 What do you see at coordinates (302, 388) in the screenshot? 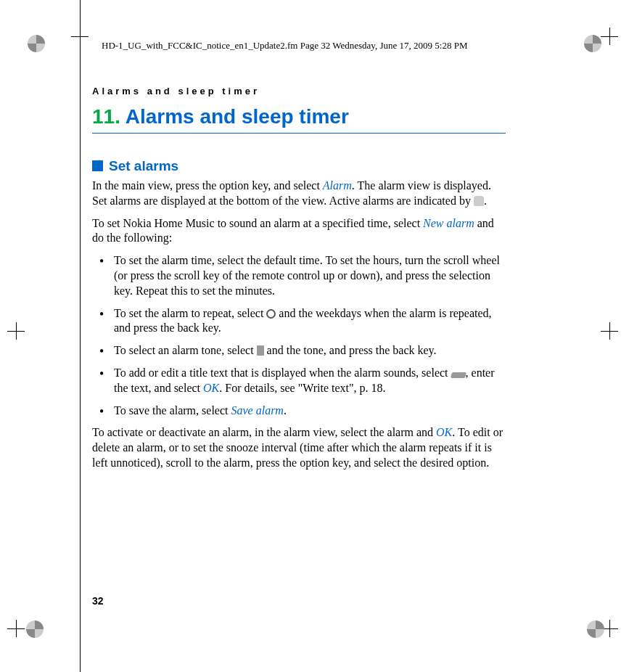
I see `text-run: . For details, see "Write text", p. 18.` at bounding box center [302, 388].